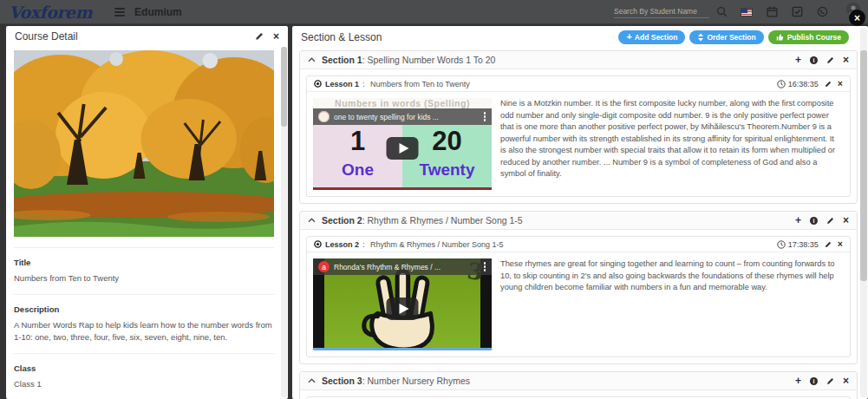 The height and width of the screenshot is (399, 868). Describe the element at coordinates (357, 170) in the screenshot. I see `thumbnail-word: One` at that location.